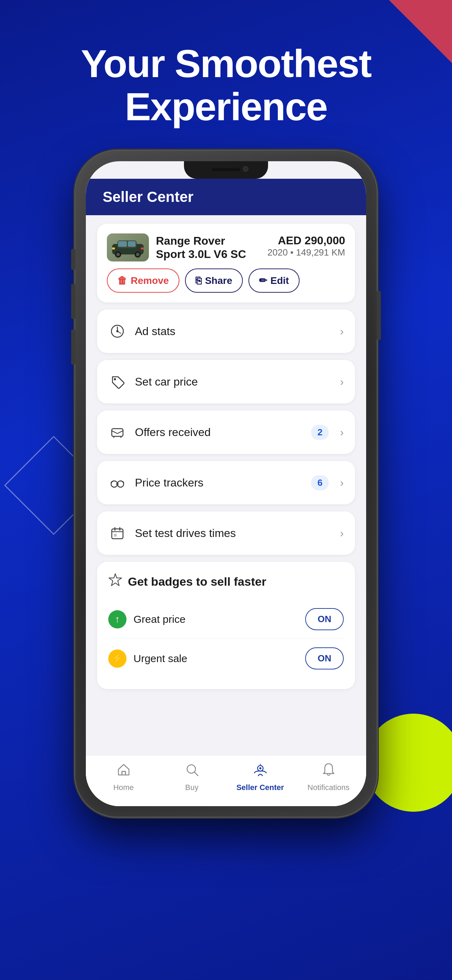  Describe the element at coordinates (117, 382) in the screenshot. I see `price-tag-icon` at that location.